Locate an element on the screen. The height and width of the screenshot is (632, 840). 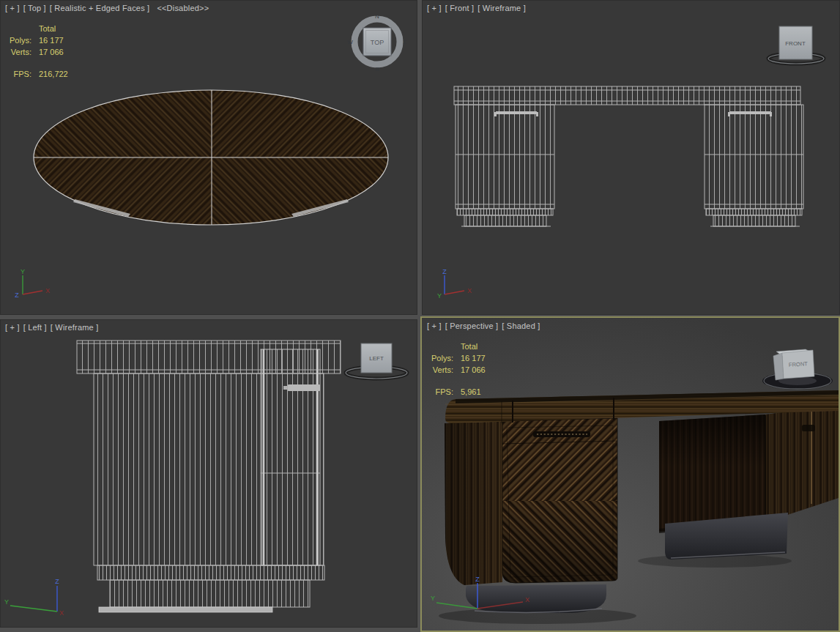
statistics-panel: Total Polys: 16 177 Verts: 17 066 FPS: 5… is located at coordinates (458, 371).